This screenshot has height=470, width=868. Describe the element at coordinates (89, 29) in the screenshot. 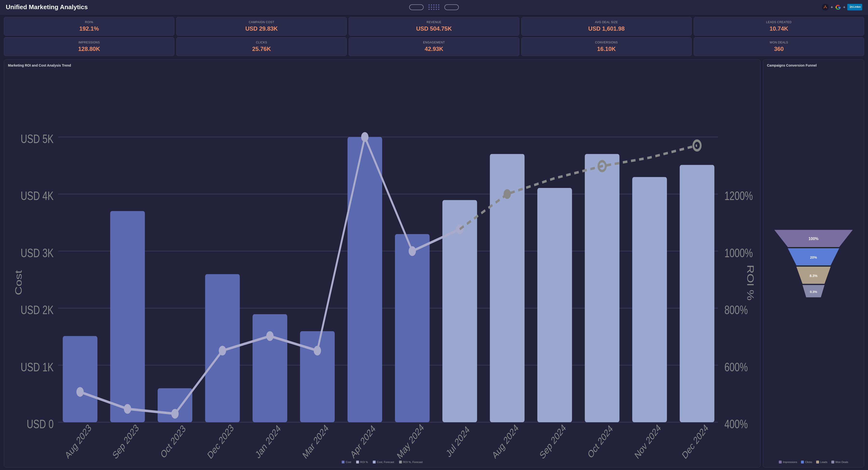

I see `kpi-value-0: 192.1%` at that location.